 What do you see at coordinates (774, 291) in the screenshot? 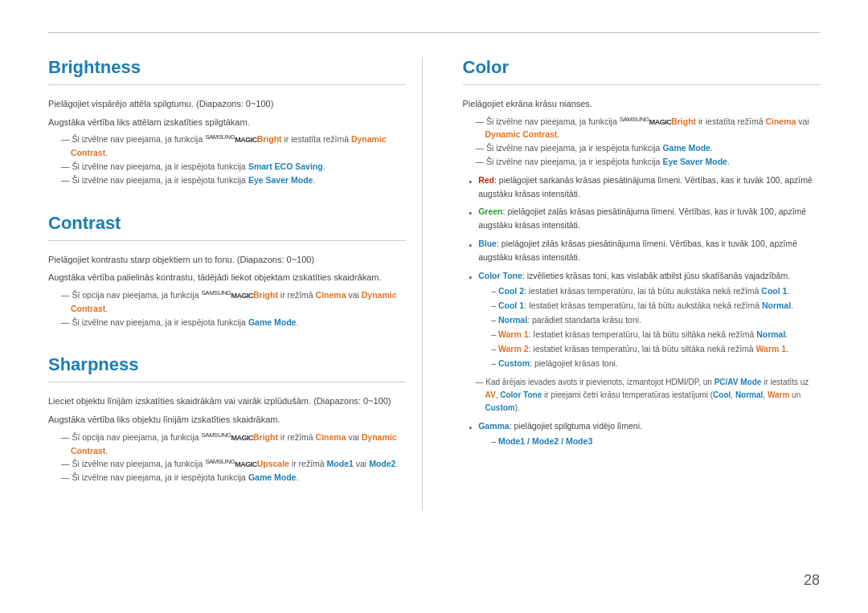
I see `sub-cool2-ref: Cool 1` at bounding box center [774, 291].